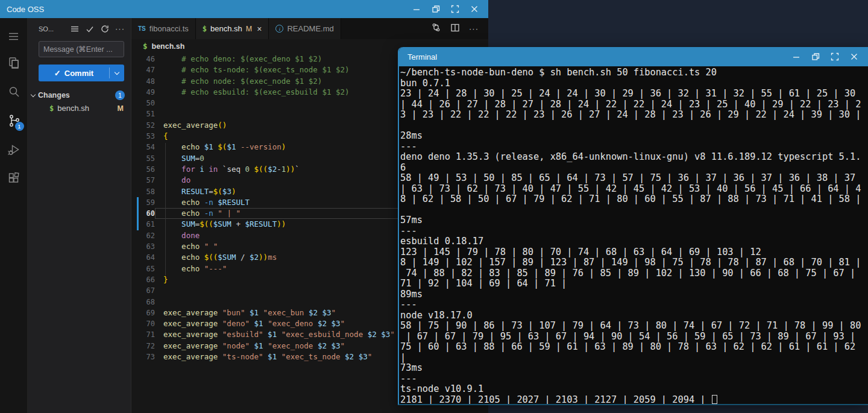  I want to click on line-number: 71, so click(147, 335).